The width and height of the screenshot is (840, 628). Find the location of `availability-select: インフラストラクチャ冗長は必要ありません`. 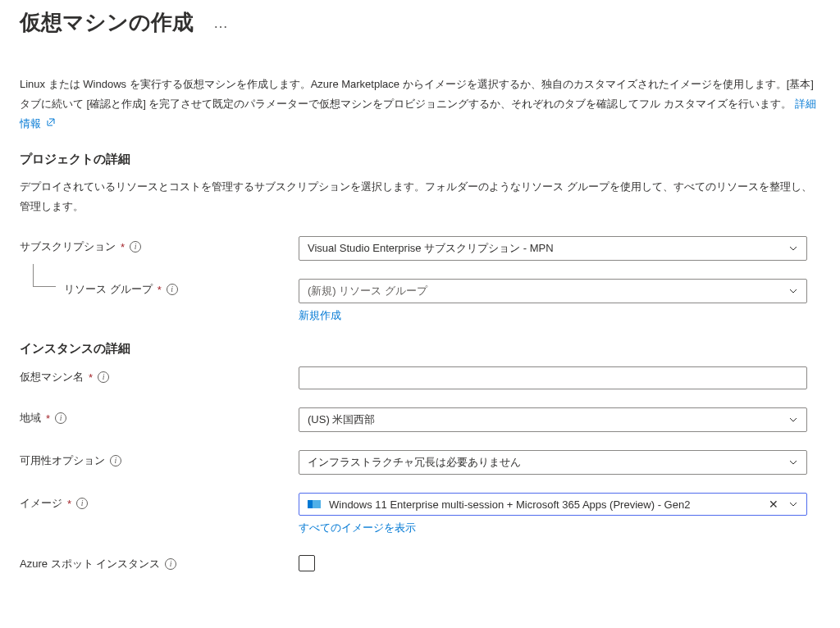

availability-select: インフラストラクチャ冗長は必要ありません is located at coordinates (553, 462).